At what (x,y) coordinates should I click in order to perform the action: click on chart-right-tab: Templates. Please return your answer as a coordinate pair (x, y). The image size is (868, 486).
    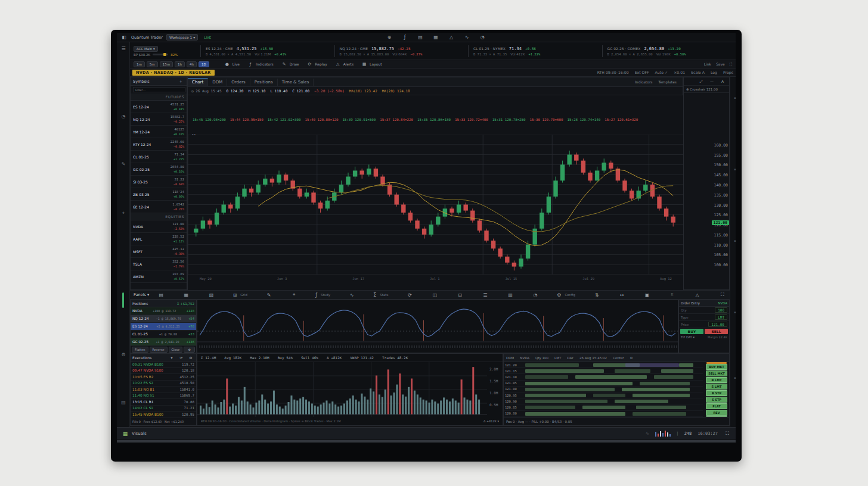
    Looking at the image, I should click on (668, 82).